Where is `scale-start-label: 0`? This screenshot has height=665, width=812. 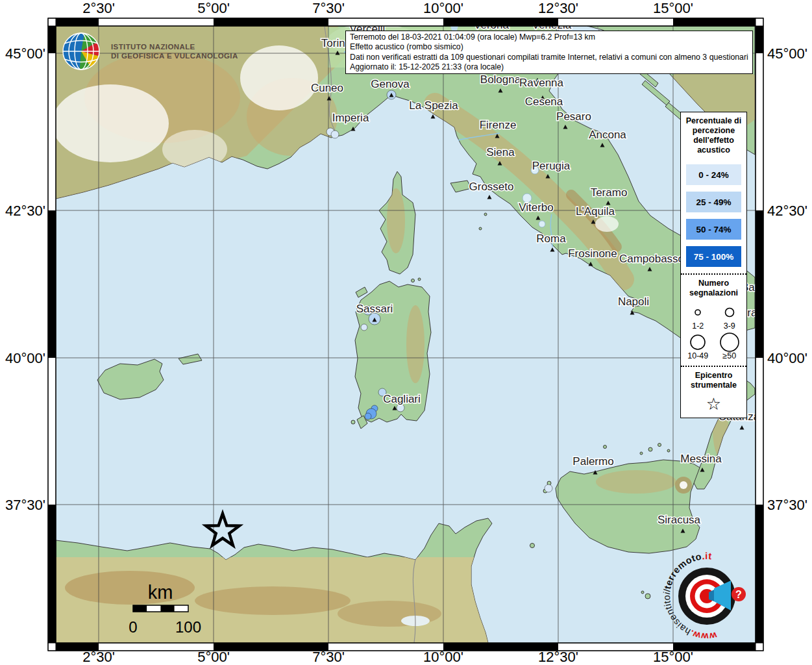 scale-start-label: 0 is located at coordinates (132, 627).